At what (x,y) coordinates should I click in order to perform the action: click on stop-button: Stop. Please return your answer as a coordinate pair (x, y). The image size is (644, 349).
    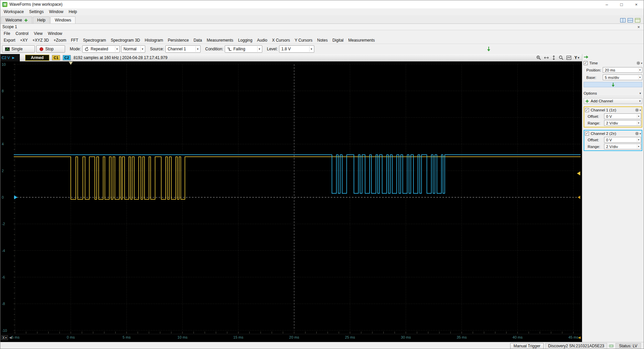
    Looking at the image, I should click on (51, 49).